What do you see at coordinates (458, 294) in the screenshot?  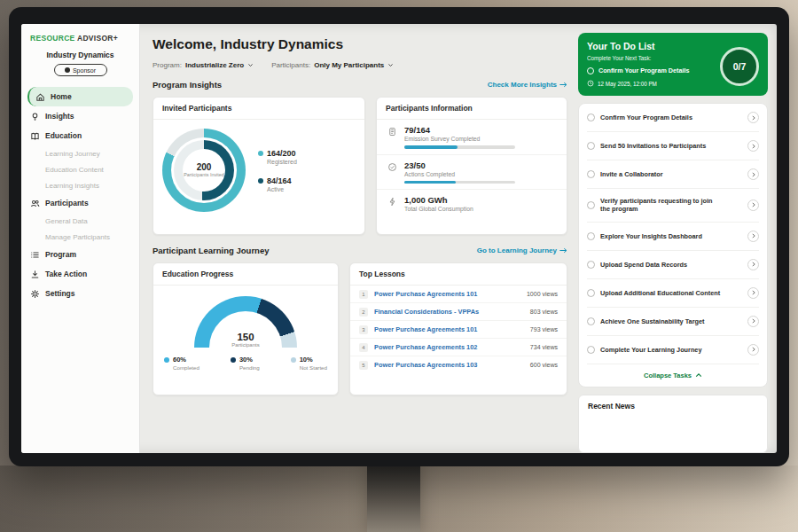 I see `lesson-row: 1 Power Purchase Agreements 101 1000 vie…` at bounding box center [458, 294].